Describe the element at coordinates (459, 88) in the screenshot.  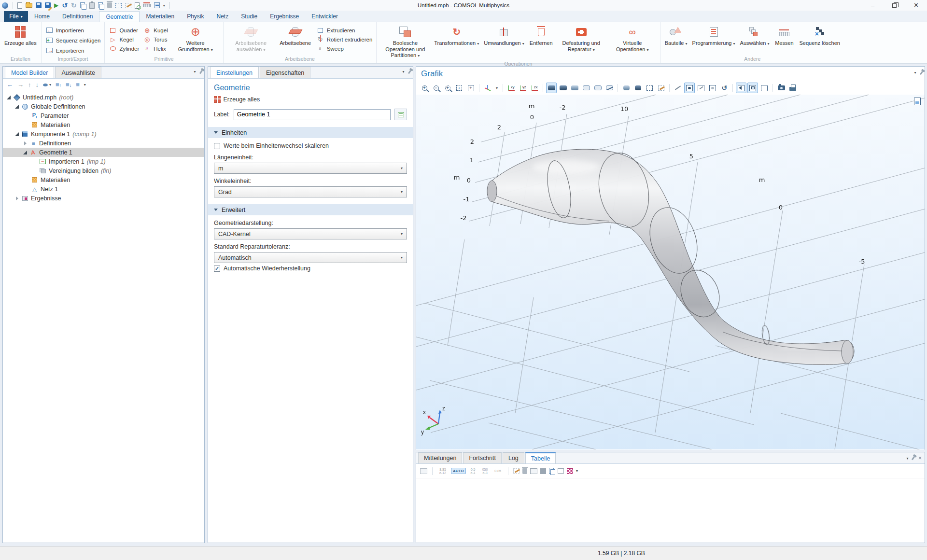
I see `zoom-selected-button: +` at that location.